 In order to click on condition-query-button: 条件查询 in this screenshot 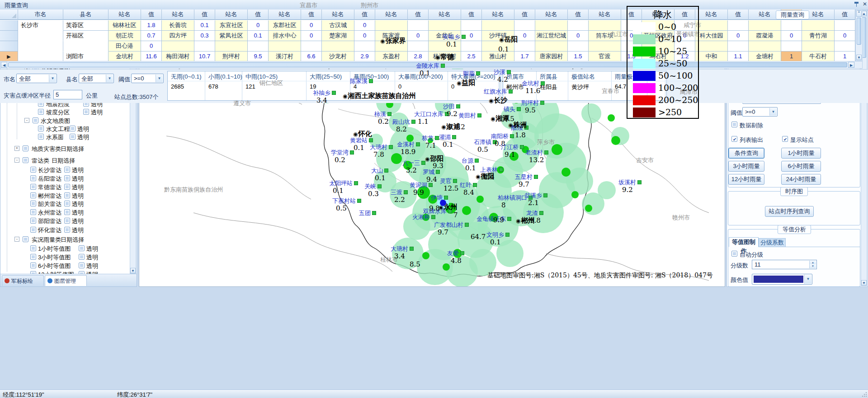, I will do `click(746, 153)`.